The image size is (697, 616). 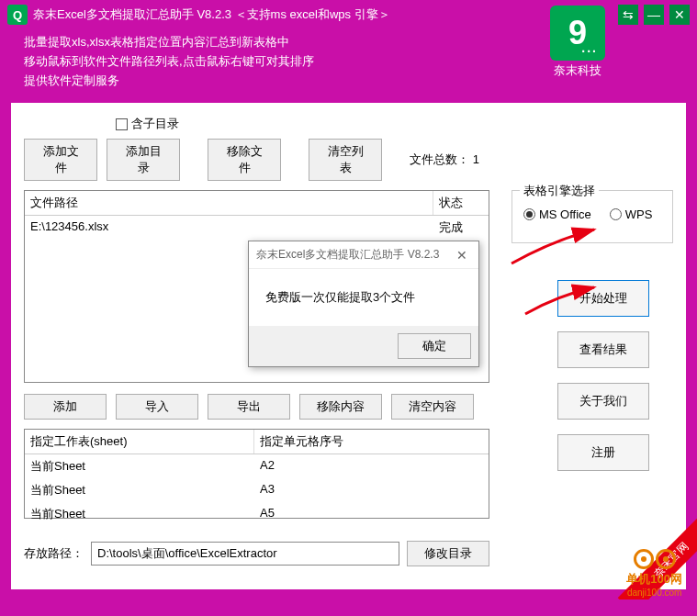 What do you see at coordinates (628, 15) in the screenshot?
I see `pin-button: ⇆` at bounding box center [628, 15].